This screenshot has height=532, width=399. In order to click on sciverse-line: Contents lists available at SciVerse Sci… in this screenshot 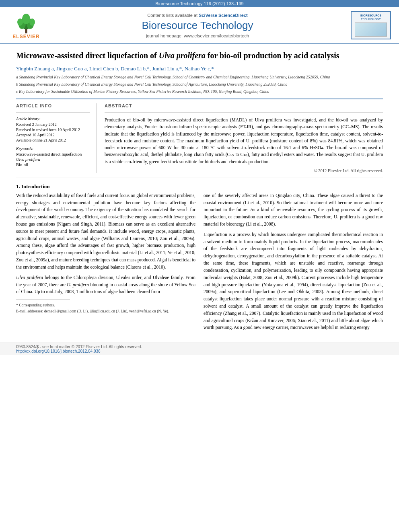, I will do `click(197, 15)`.